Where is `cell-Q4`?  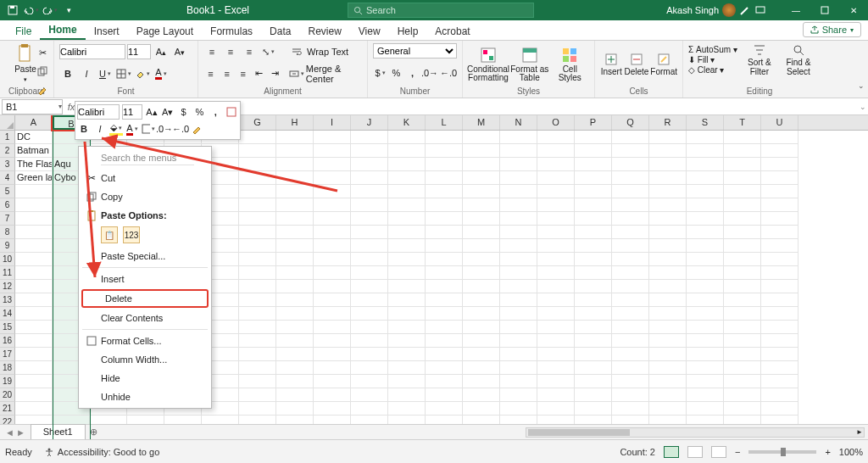
cell-Q4 is located at coordinates (631, 178).